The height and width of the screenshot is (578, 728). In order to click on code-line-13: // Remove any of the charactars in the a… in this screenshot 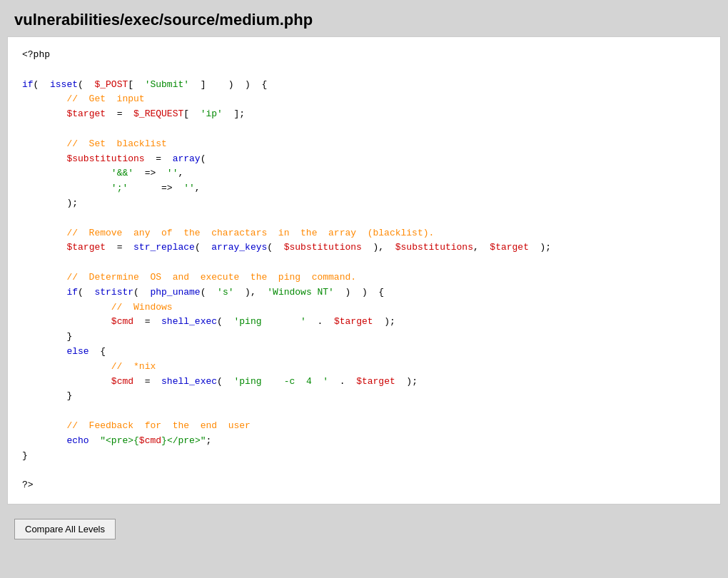, I will do `click(228, 233)`.